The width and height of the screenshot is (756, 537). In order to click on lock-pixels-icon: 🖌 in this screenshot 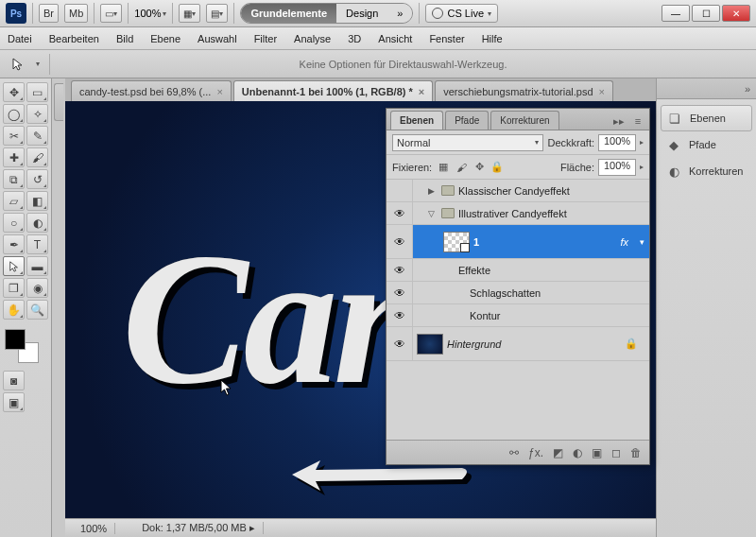, I will do `click(461, 167)`.